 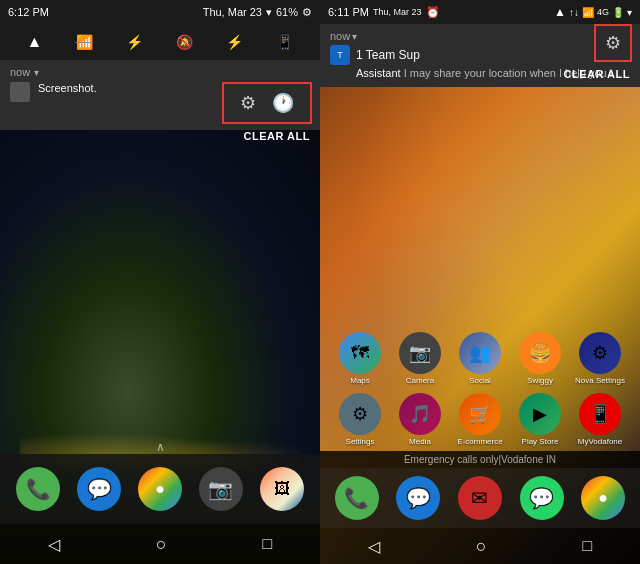 What do you see at coordinates (480, 442) in the screenshot?
I see `ecommerce-label: E-commerce` at bounding box center [480, 442].